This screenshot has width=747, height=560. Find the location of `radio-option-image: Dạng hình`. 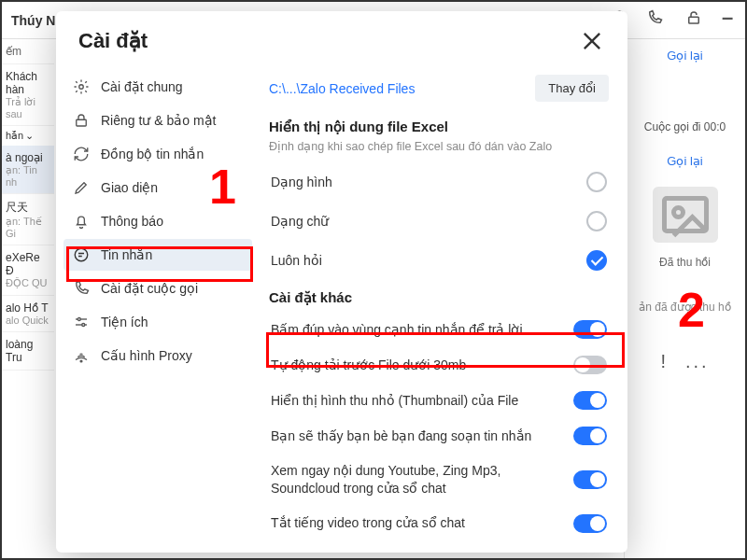

radio-option-image: Dạng hình is located at coordinates (439, 182).